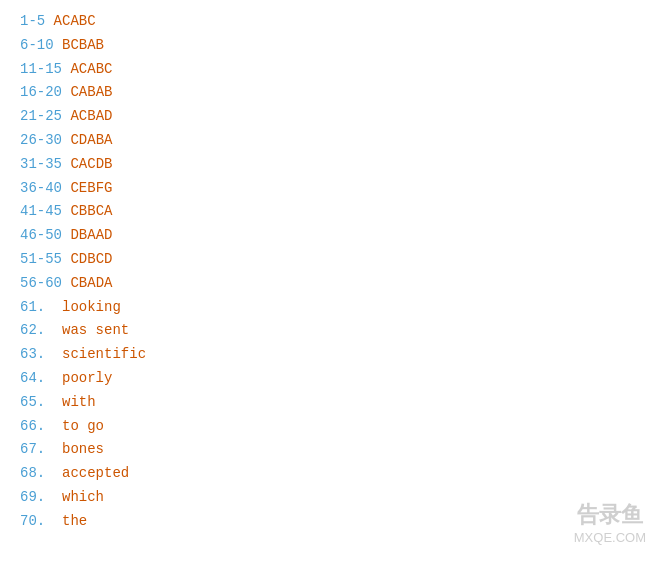 Image resolution: width=666 pixels, height=565 pixels. What do you see at coordinates (333, 46) in the screenshot?
I see `range-answer-line: 6-10 BCBAB` at bounding box center [333, 46].